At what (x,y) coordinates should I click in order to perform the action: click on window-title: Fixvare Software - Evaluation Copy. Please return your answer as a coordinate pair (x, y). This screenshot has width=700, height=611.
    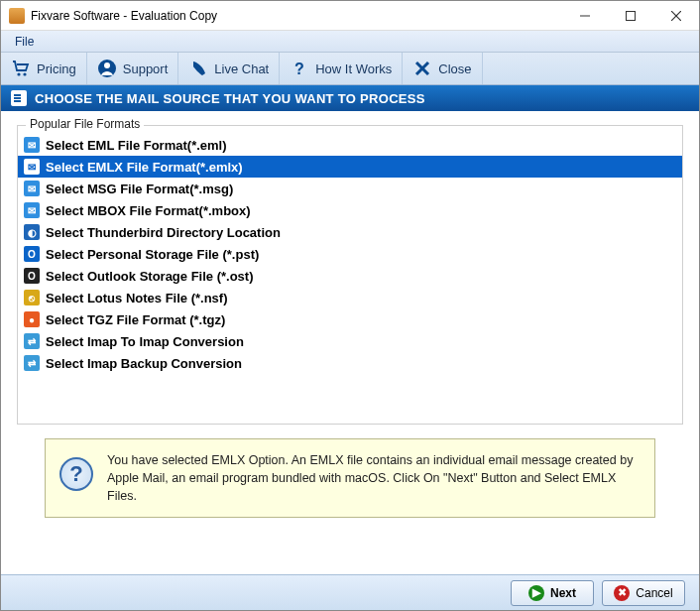
    Looking at the image, I should click on (296, 16).